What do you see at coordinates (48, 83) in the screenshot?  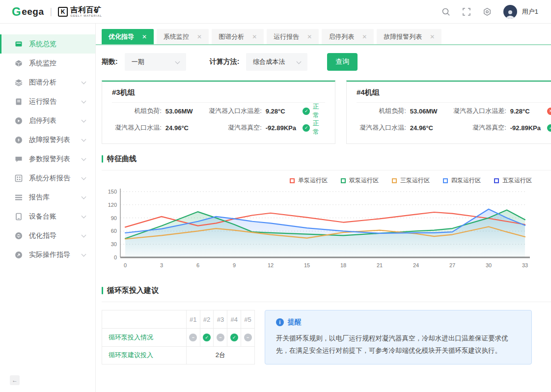 I see `sidebar-item-3: 图谱分析` at bounding box center [48, 83].